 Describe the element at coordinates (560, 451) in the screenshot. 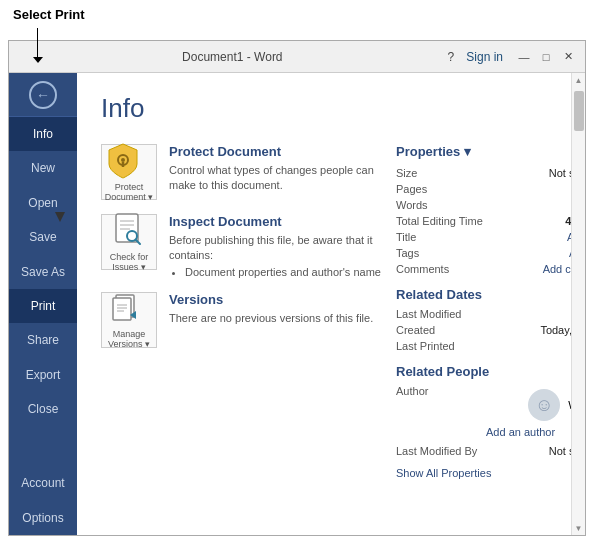

I see `prop-value-last-modified-by: Not saved yet` at that location.